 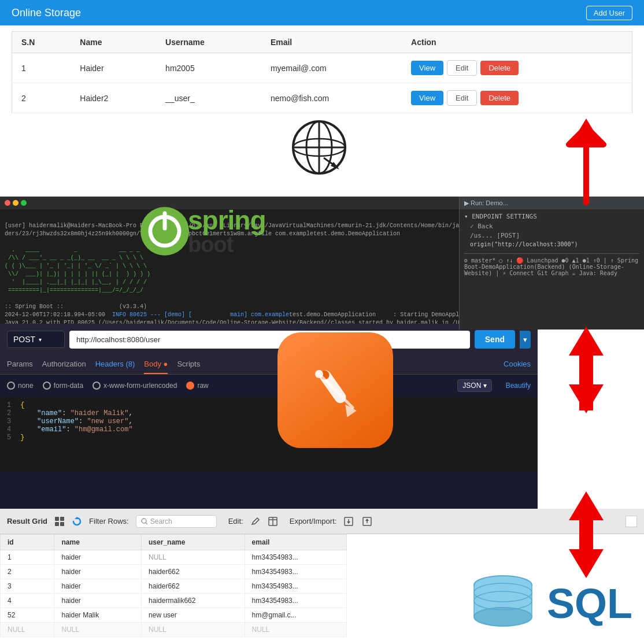 What do you see at coordinates (11, 386) in the screenshot?
I see `radio-none-circle` at bounding box center [11, 386].